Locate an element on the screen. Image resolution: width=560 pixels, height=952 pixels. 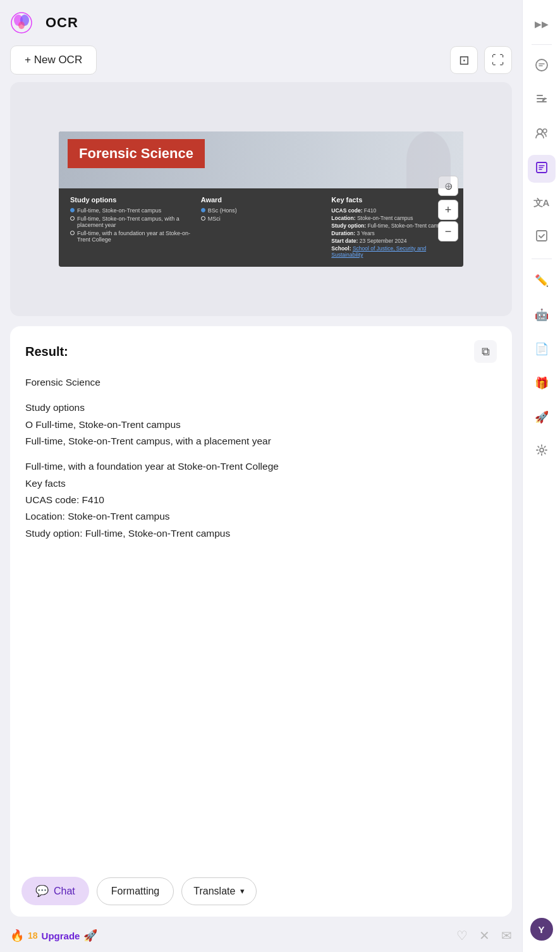
footer: 🔥 18 Upgrade 🚀 ♡ ✕ ✉ is located at coordinates (261, 936).